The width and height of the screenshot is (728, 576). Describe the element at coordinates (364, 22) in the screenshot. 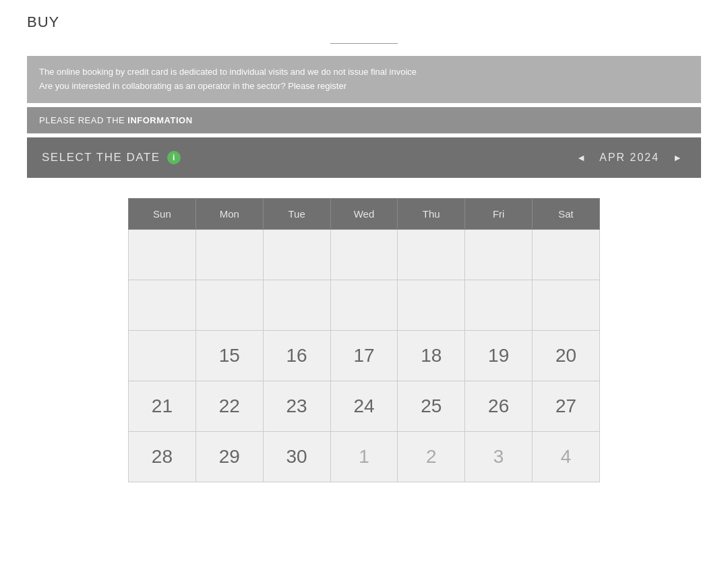

I see `page-title: BUY` at that location.